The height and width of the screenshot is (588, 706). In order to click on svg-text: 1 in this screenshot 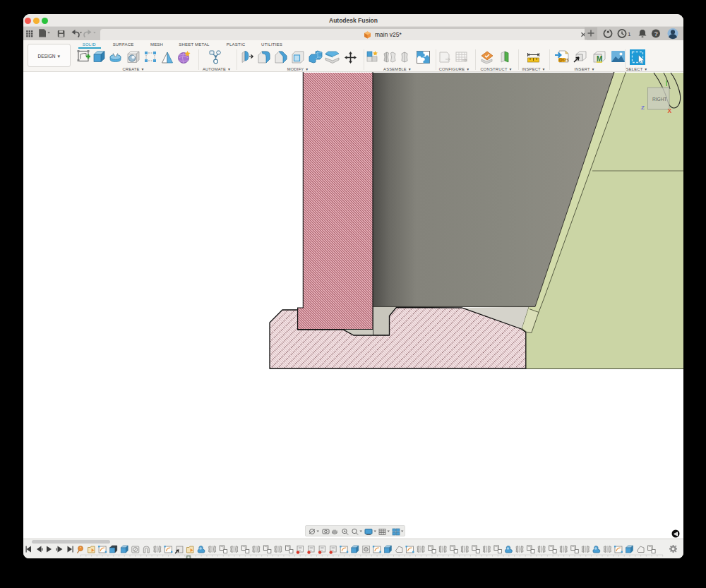, I will do `click(630, 34)`.